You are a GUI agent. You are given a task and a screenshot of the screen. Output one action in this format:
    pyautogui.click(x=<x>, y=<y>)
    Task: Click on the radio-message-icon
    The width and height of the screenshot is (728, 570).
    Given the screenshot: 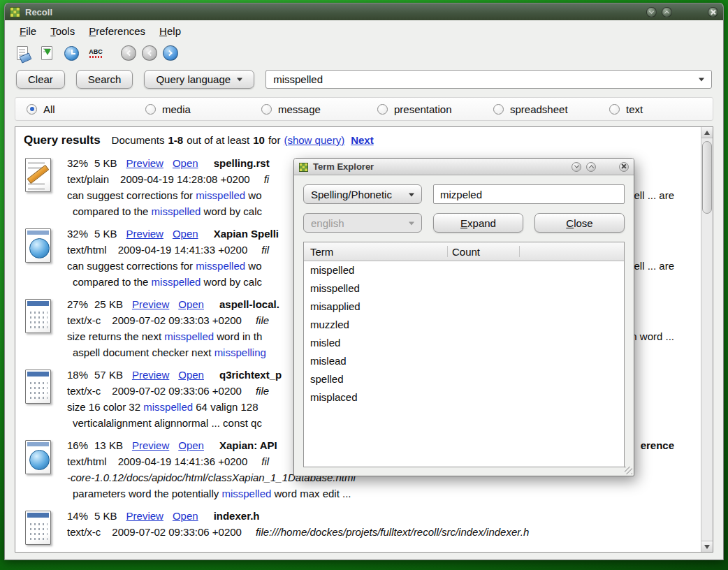 What is the action you would take?
    pyautogui.click(x=267, y=109)
    